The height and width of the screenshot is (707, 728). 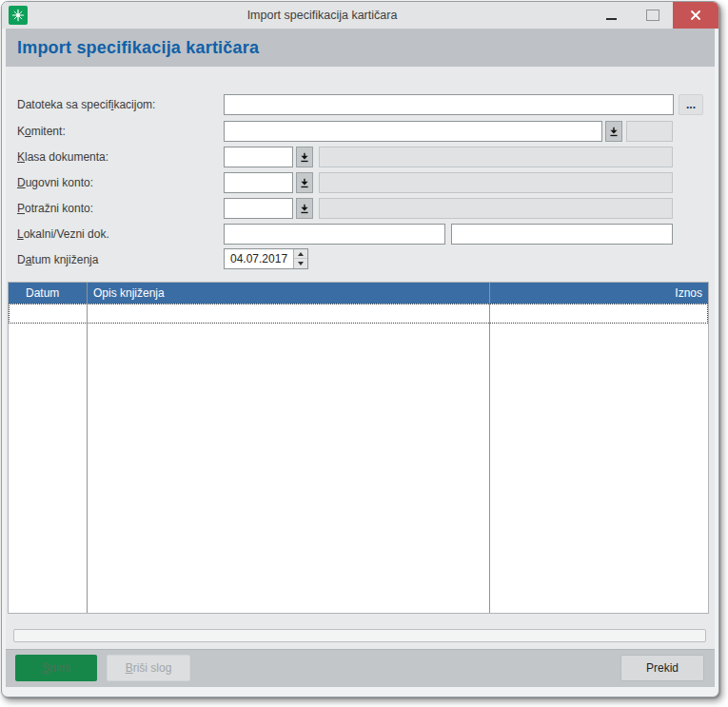 What do you see at coordinates (649, 131) in the screenshot?
I see `komitent-code-display` at bounding box center [649, 131].